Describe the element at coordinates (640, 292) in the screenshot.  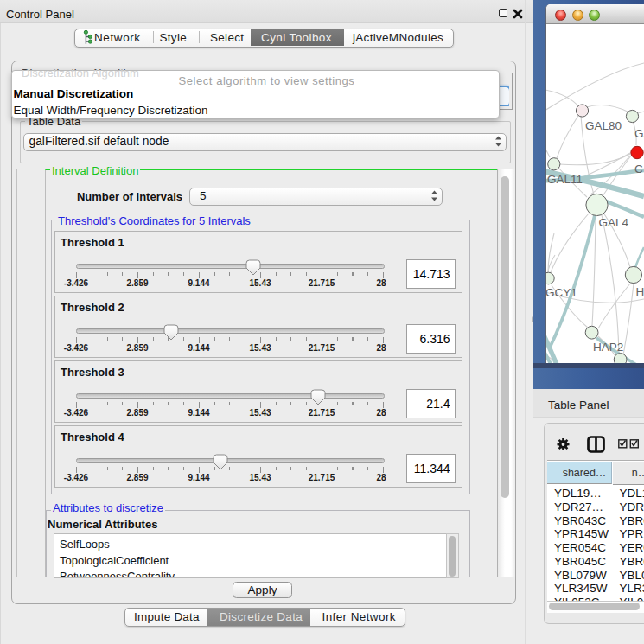
I see `svg-text: H` at that location.